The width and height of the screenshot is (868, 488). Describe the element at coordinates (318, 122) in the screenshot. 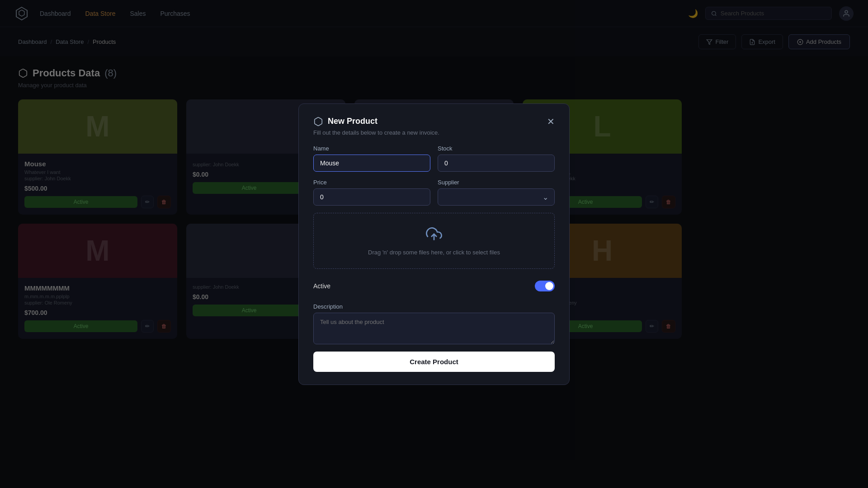

I see `modal-product-icon` at that location.